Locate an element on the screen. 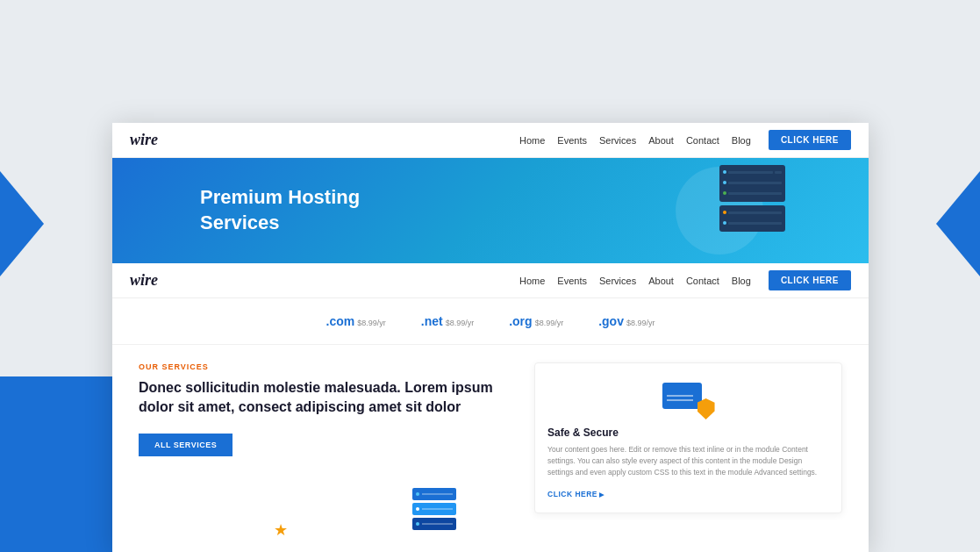 The height and width of the screenshot is (552, 980). server-shield-icon is located at coordinates (689, 398).